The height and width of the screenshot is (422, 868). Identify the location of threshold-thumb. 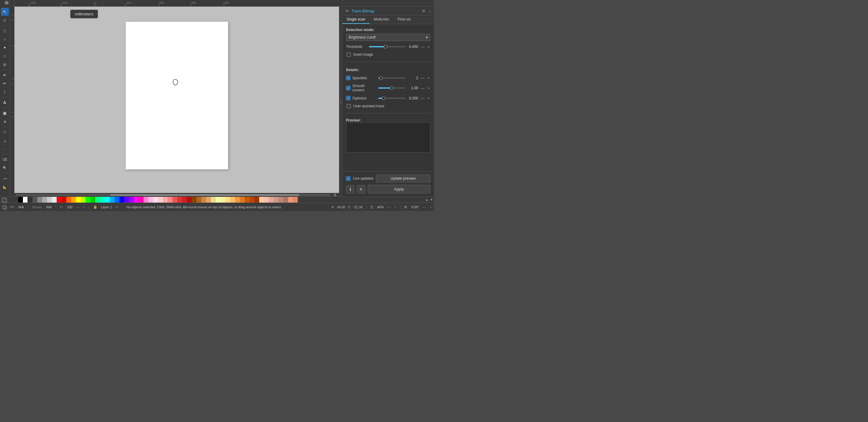
(385, 47).